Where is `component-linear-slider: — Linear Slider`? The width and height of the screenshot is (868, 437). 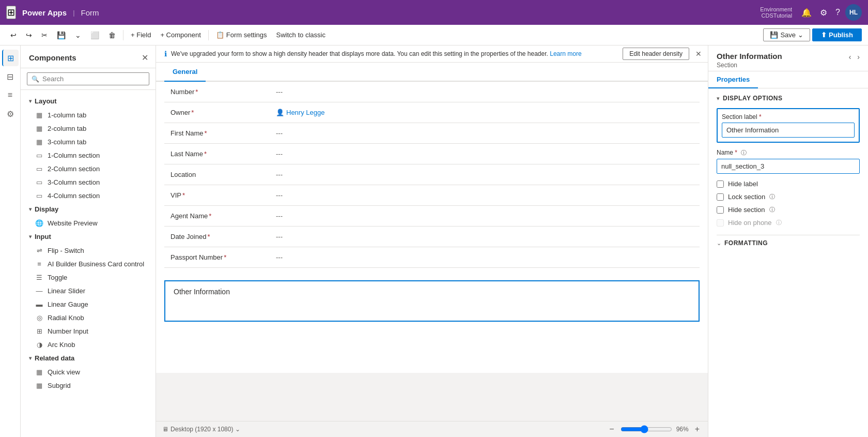 component-linear-slider: — Linear Slider is located at coordinates (88, 291).